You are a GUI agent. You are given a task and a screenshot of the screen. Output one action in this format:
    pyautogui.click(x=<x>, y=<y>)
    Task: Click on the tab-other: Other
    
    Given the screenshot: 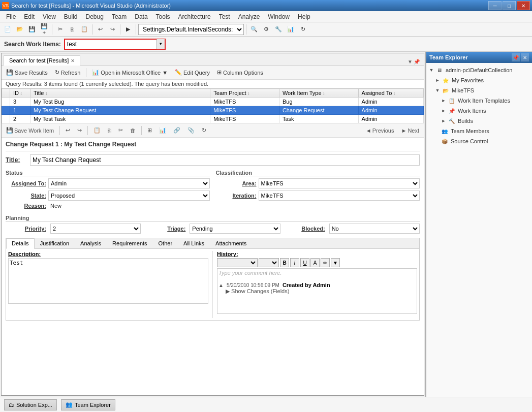 What is the action you would take?
    pyautogui.click(x=166, y=243)
    